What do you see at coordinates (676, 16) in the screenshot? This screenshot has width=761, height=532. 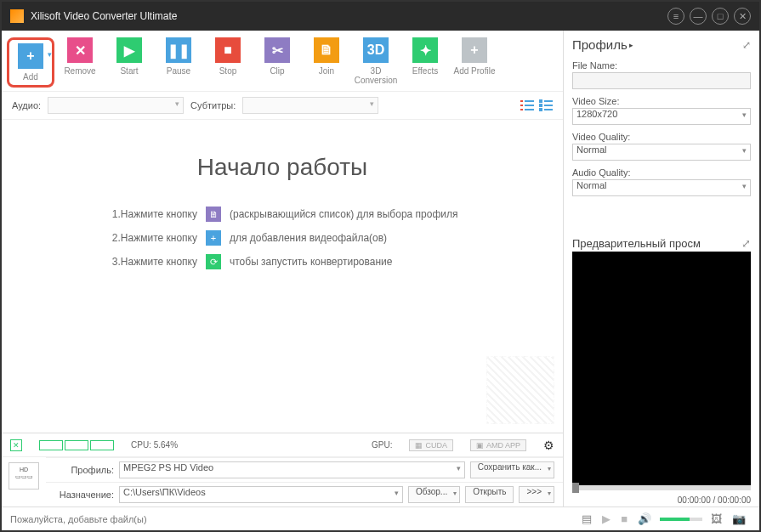 I see `menu-icon: ≡` at bounding box center [676, 16].